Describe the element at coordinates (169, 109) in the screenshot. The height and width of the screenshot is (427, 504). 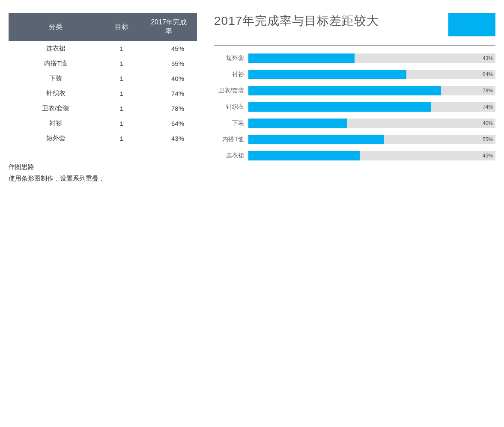
I see `cell-completion: 78%` at that location.